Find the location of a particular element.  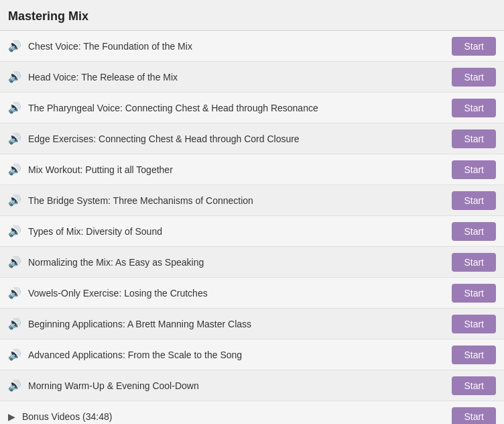

page-title: Mastering Mix is located at coordinates (252, 15).